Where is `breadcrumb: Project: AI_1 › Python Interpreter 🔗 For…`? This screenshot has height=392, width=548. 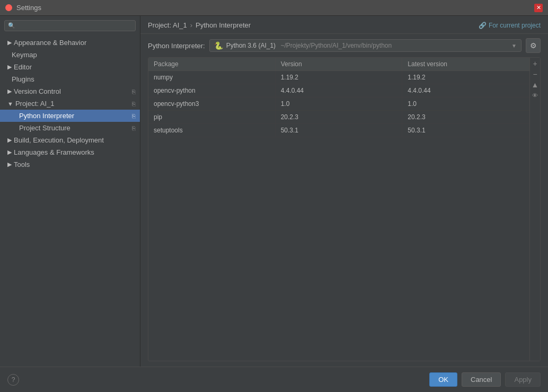
breadcrumb: Project: AI_1 › Python Interpreter 🔗 For… is located at coordinates (344, 25).